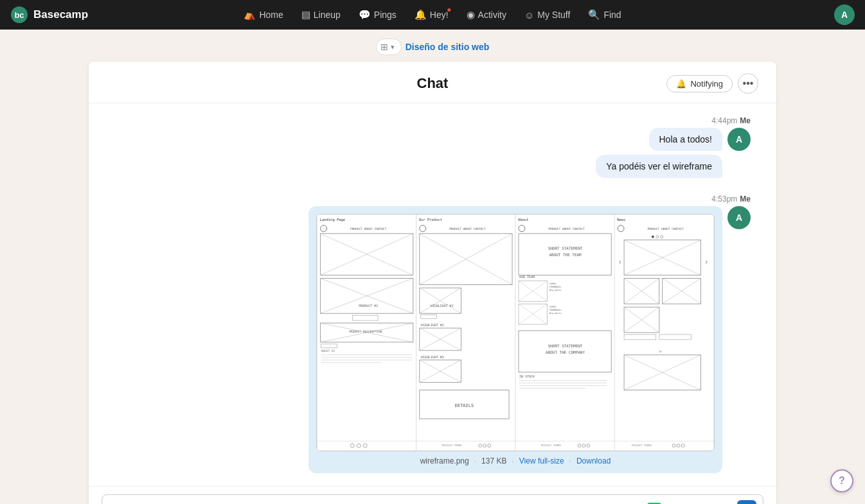 This screenshot has height=504, width=865. What do you see at coordinates (594, 15) in the screenshot?
I see `find-icon: 🔍` at bounding box center [594, 15].